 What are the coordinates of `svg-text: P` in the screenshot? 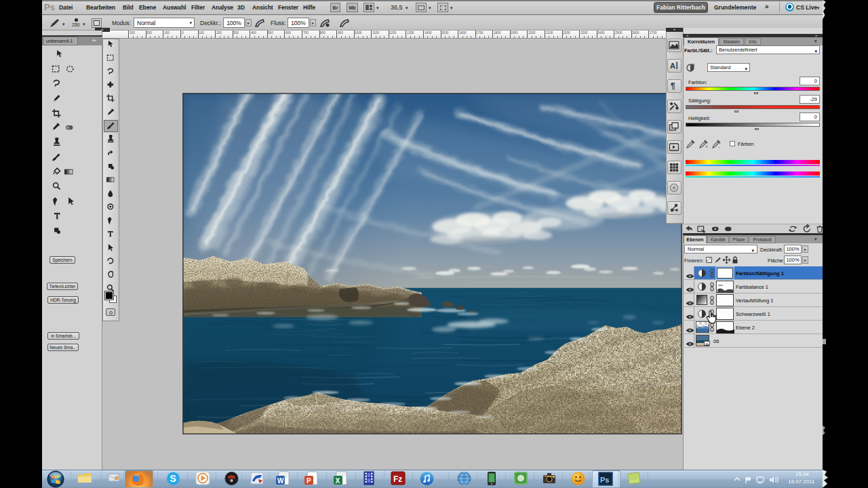 It's located at (309, 481).